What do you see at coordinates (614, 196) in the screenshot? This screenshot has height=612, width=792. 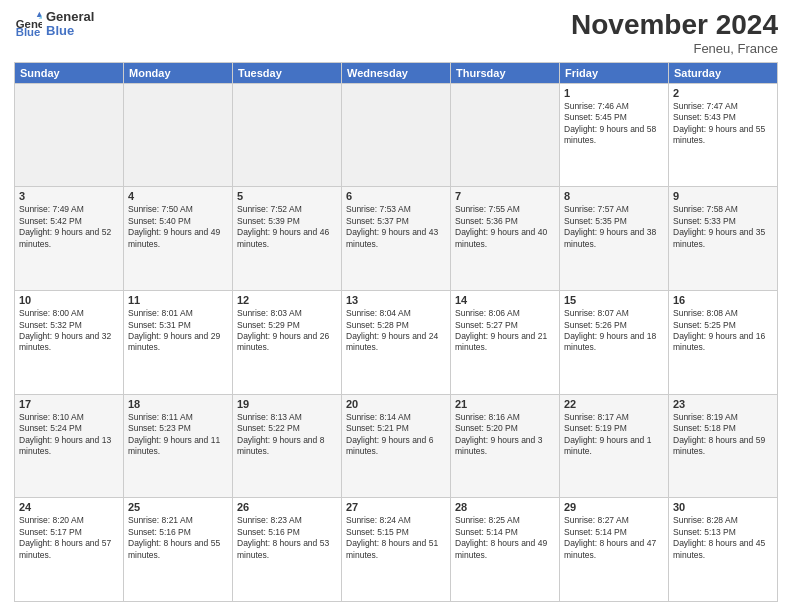 I see `day-number: 8` at bounding box center [614, 196].